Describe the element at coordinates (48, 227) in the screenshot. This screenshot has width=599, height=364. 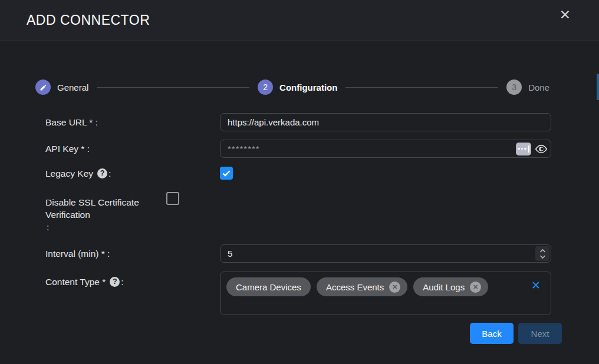
I see `disable-ssl-colon: :` at that location.